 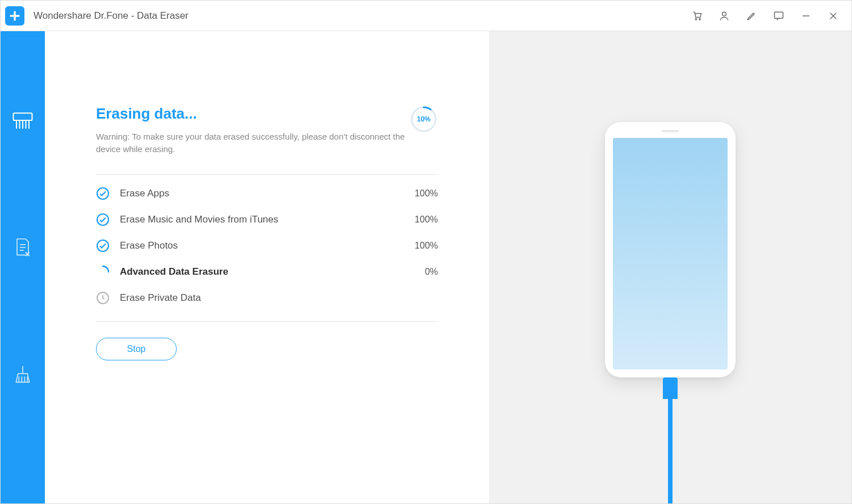 What do you see at coordinates (697, 16) in the screenshot?
I see `cart-button` at bounding box center [697, 16].